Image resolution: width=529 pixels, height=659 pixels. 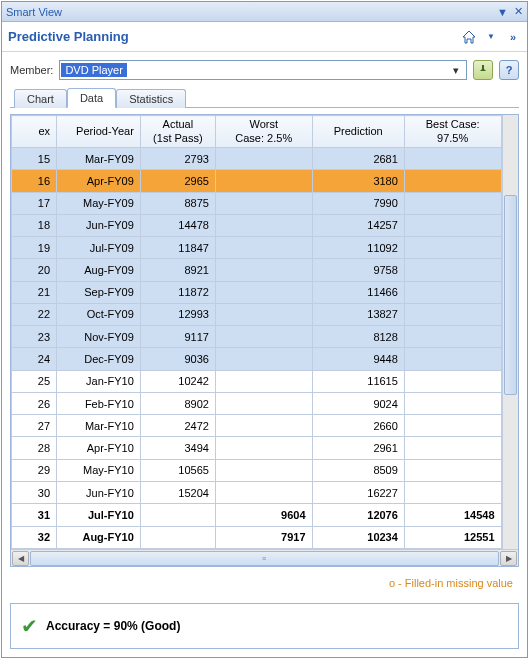 What do you see at coordinates (34, 225) in the screenshot?
I see `cell: 18` at bounding box center [34, 225].